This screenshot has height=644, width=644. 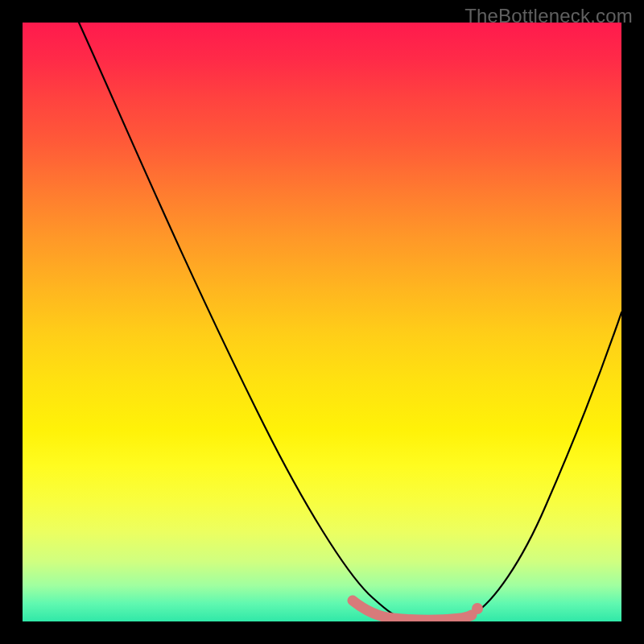 I want to click on valley-end-dot, so click(x=477, y=609).